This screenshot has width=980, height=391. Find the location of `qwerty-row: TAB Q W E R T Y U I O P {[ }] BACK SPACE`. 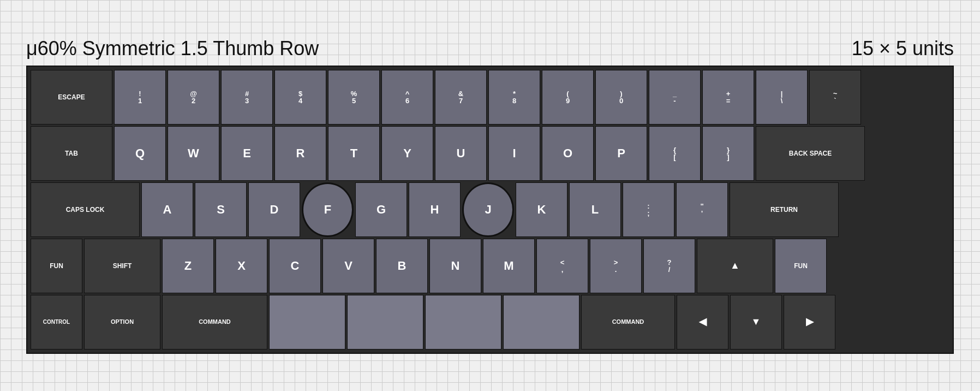

qwerty-row: TAB Q W E R T Y U I O P {[ }] BACK SPACE is located at coordinates (490, 153).